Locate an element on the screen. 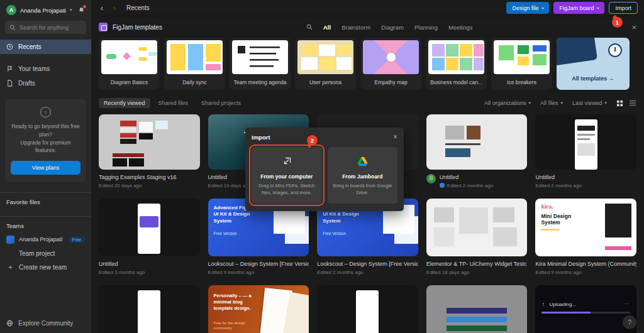  tab-all: All is located at coordinates (327, 28).